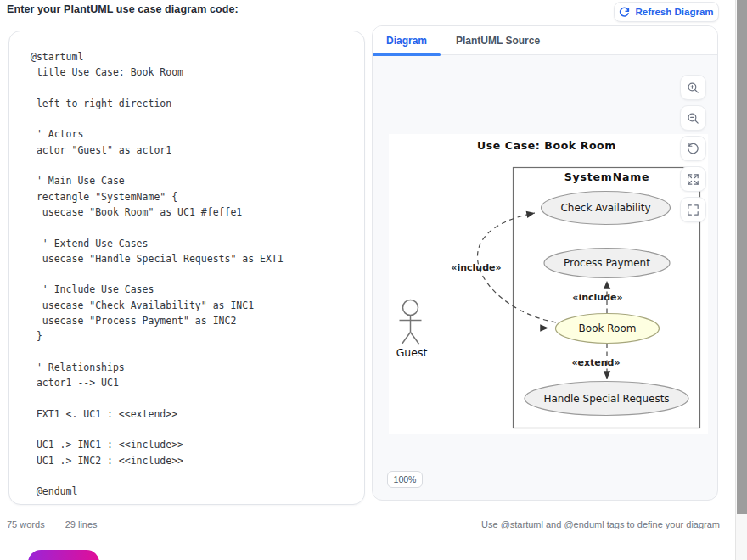 The image size is (747, 560). What do you see at coordinates (625, 12) in the screenshot?
I see `refresh-icon` at bounding box center [625, 12].